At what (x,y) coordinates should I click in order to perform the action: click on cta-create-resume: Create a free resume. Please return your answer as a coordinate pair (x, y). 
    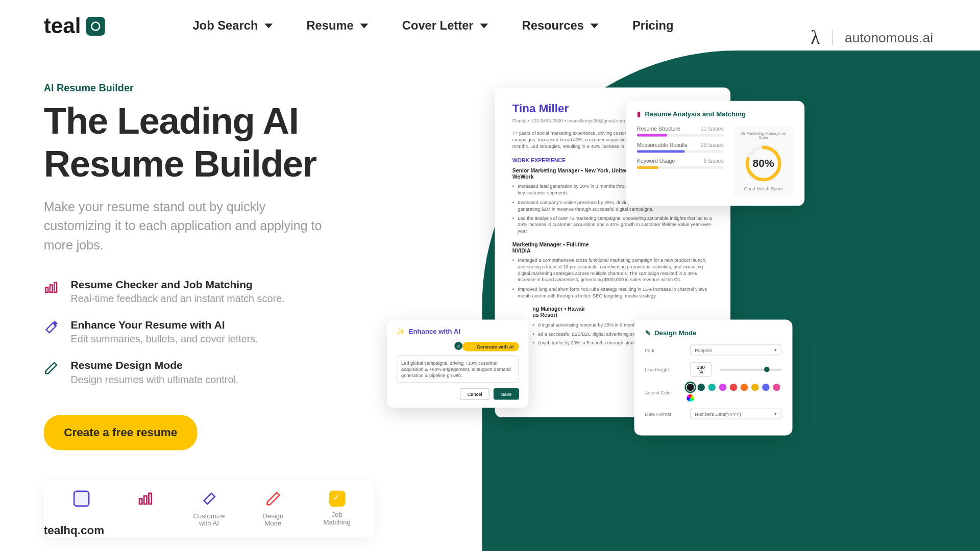
    Looking at the image, I should click on (120, 433).